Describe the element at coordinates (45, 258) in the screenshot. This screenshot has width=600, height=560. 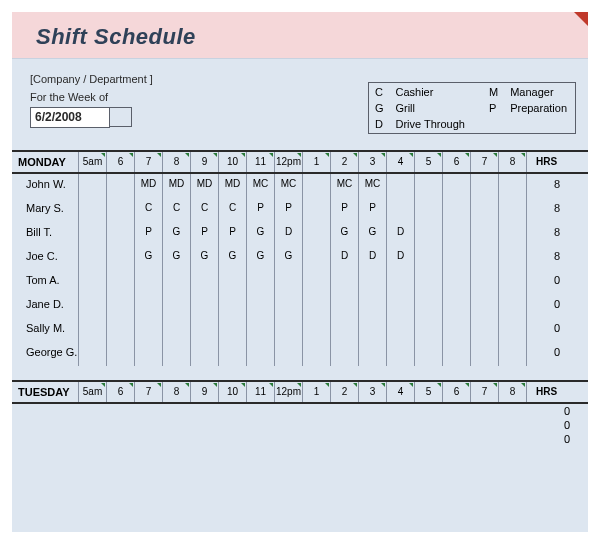
I see `employee-name: Joe C.` at that location.